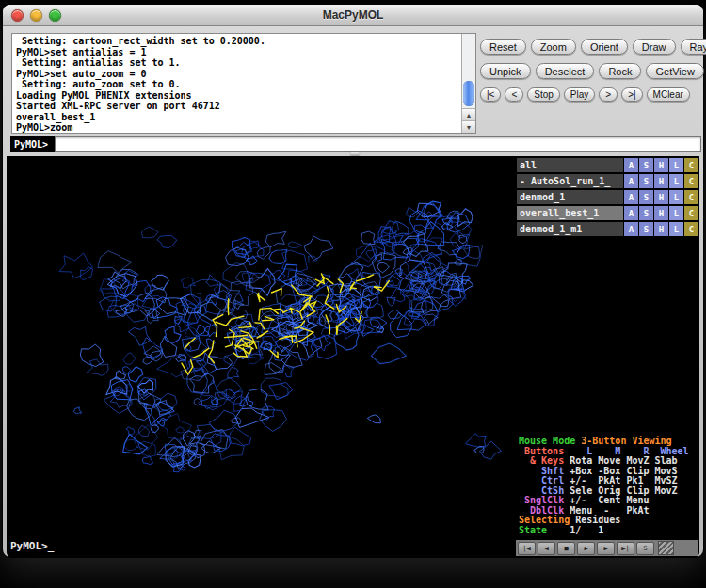  Describe the element at coordinates (580, 94) in the screenshot. I see `play-button: Play` at that location.